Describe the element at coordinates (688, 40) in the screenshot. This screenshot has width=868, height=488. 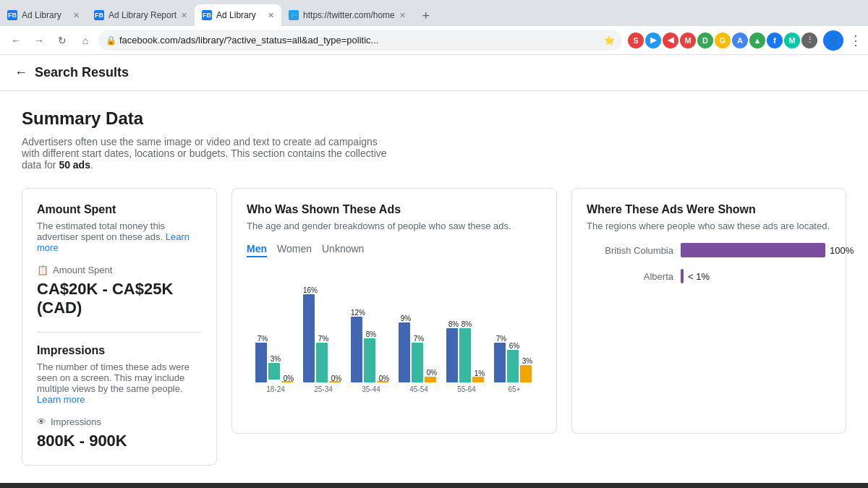
I see `ext-icon-4: M` at that location.